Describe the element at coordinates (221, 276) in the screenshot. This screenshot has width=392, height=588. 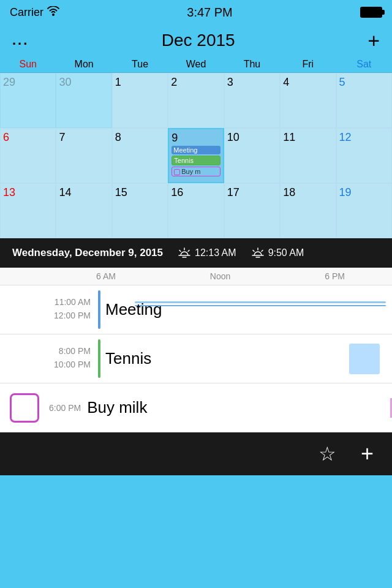
I see `timeline-hours: 6 AM Noon 6 PM` at that location.